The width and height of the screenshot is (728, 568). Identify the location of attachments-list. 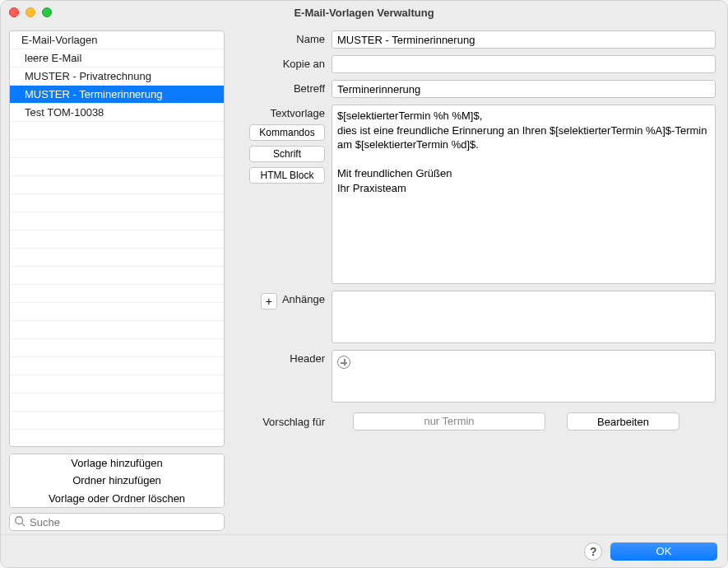
(523, 317).